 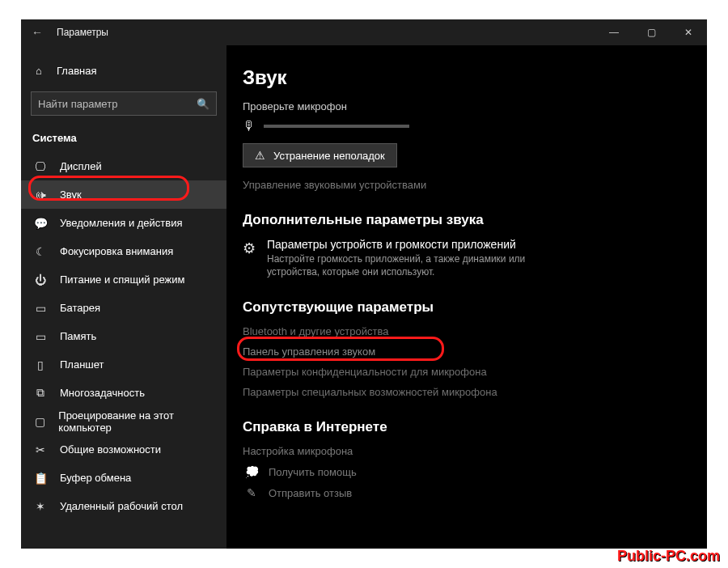 I want to click on storage-icon: ▭, so click(x=40, y=337).